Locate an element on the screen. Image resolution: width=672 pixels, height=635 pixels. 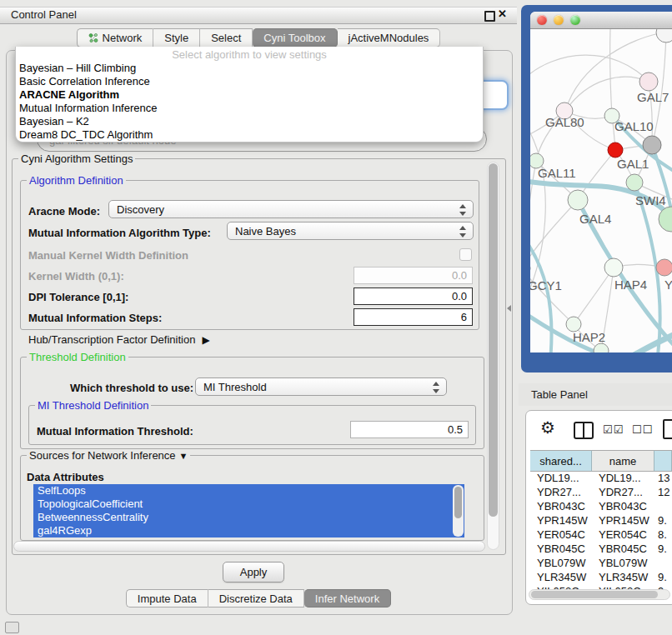
gear-icon: ⚙ is located at coordinates (548, 428).